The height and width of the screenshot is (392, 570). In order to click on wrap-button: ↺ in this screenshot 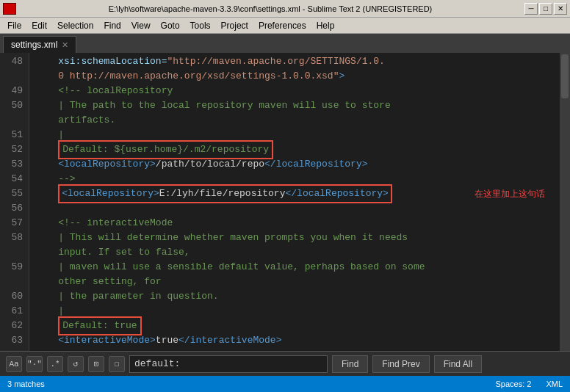, I will do `click(76, 364)`.